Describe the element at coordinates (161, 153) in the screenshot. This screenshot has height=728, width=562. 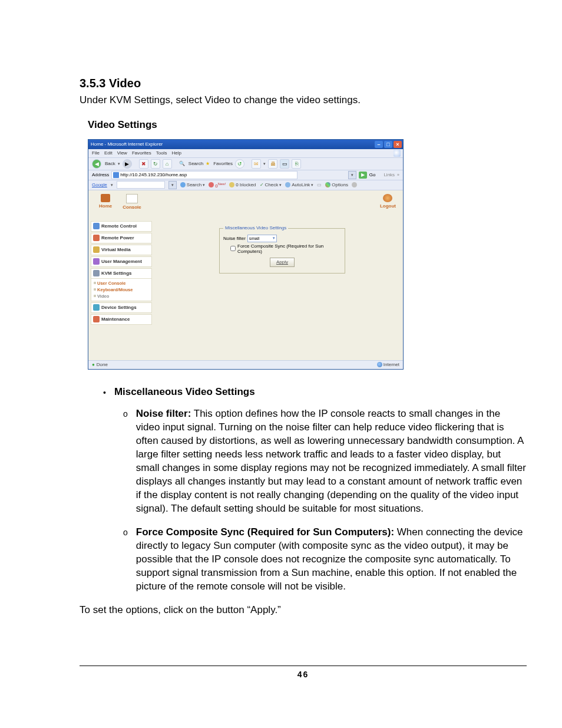
I see `menu-tools: Tools` at that location.